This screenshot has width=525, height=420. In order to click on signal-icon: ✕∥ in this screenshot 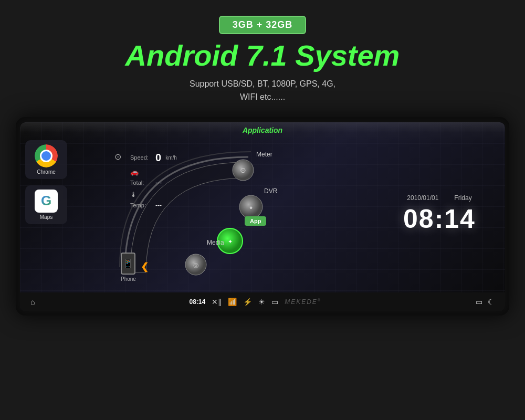, I will do `click(216, 302)`.